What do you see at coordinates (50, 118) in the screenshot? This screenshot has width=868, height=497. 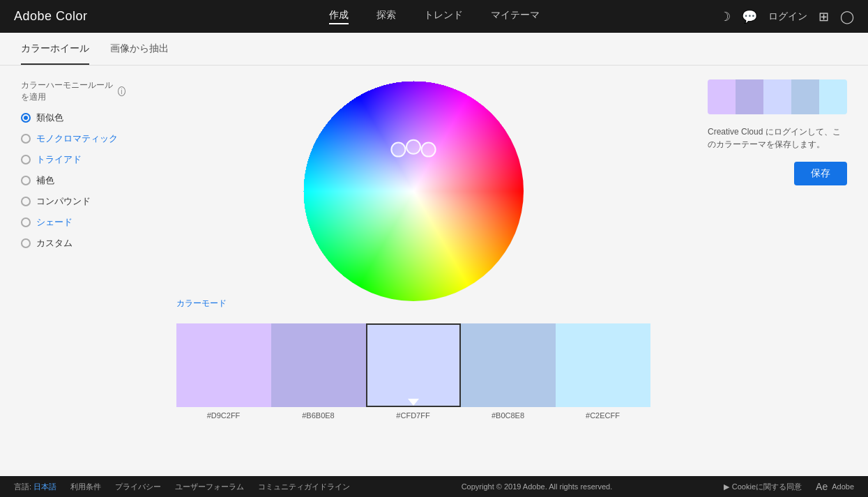 I see `radio-analogous-label: 類似色` at bounding box center [50, 118].